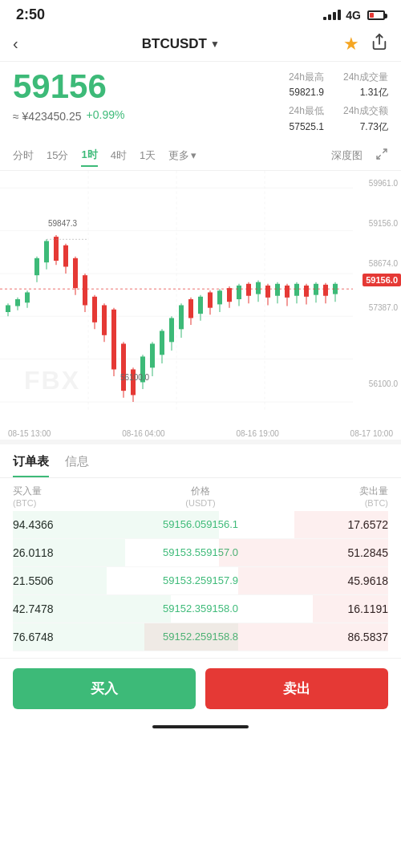  I want to click on price-stats: 24h最高 59821.9 24h成交量 1.31亿 24h最低 57525.1…, so click(334, 103).